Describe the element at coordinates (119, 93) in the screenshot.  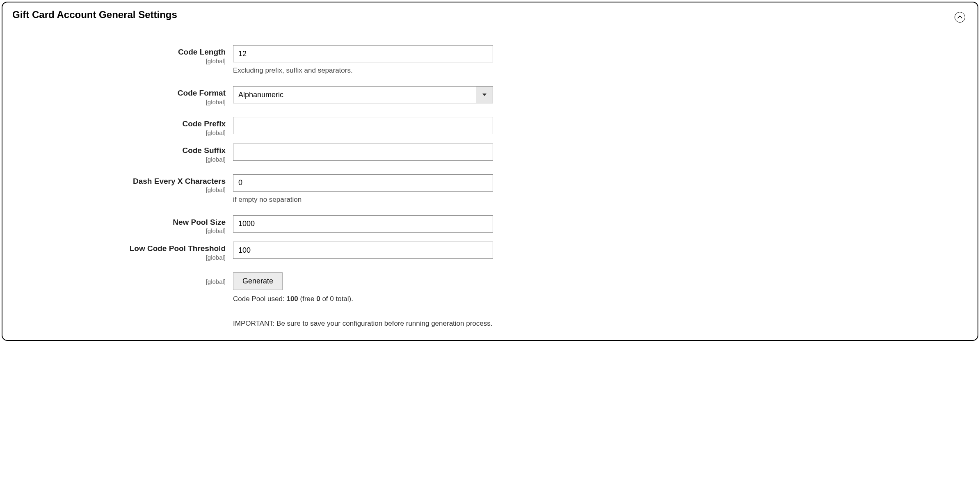
I see `code-format-label: Code Format` at that location.